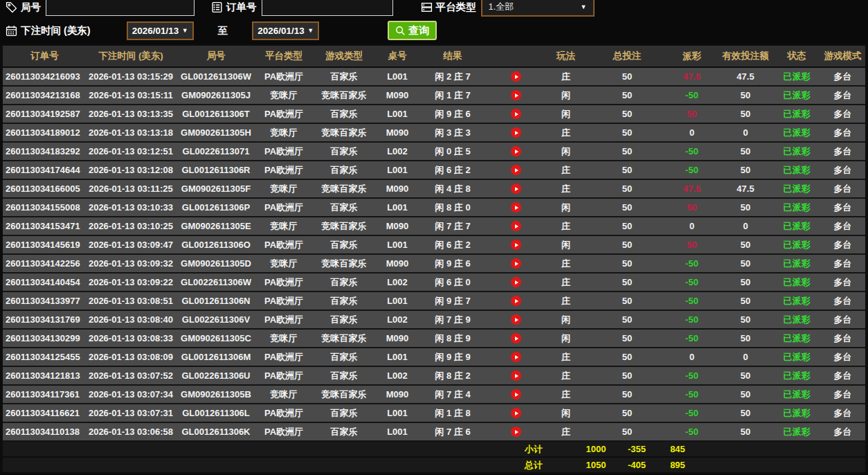 Image resolution: width=868 pixels, height=475 pixels. Describe the element at coordinates (501, 7) in the screenshot. I see `platform-select-value: 1.全部` at that location.